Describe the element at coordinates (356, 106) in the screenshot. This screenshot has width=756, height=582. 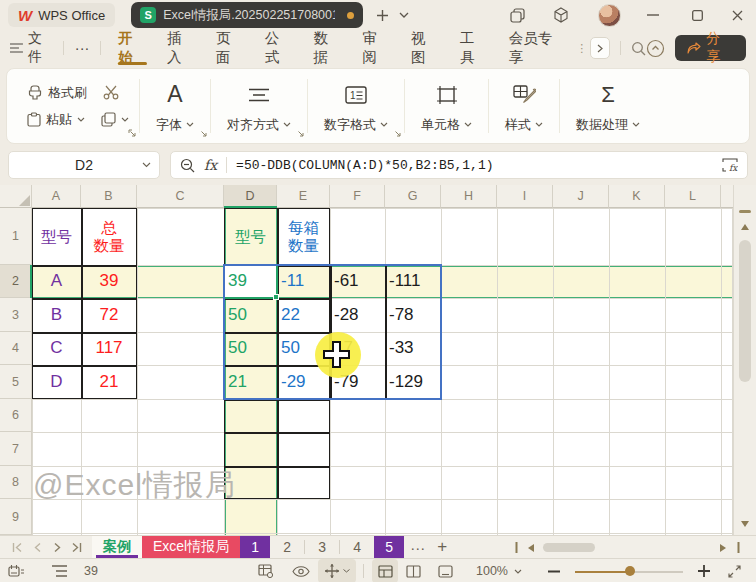
I see `number-format-group-button: 1 数字格式` at that location.